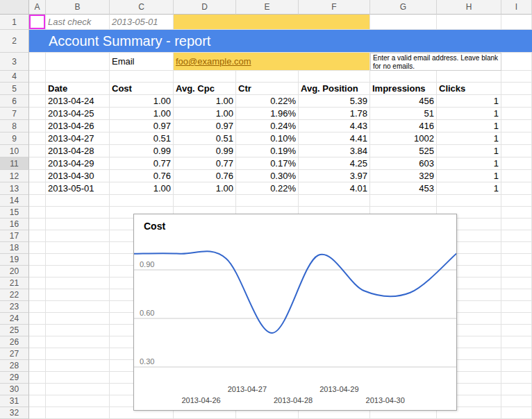 This screenshot has height=419, width=532. Describe the element at coordinates (205, 101) in the screenshot. I see `cell-D6: 1.00` at that location.